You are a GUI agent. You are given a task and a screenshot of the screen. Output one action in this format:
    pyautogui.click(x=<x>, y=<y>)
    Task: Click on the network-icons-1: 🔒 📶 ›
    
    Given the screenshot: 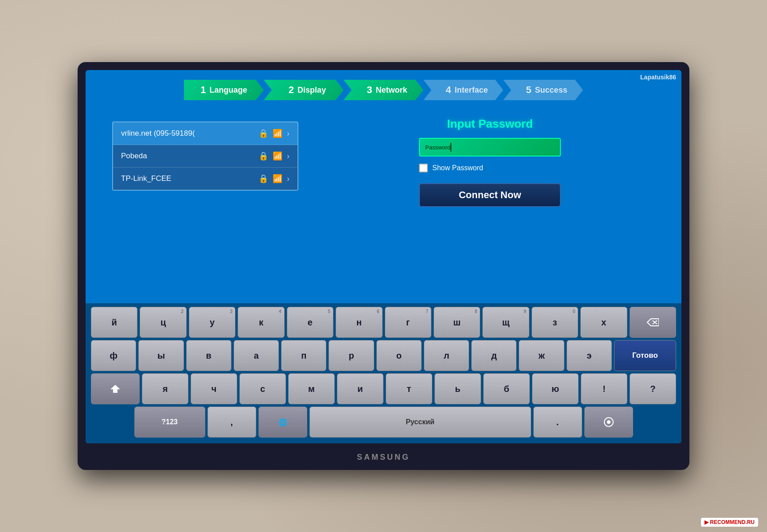 What is the action you would take?
    pyautogui.click(x=274, y=156)
    